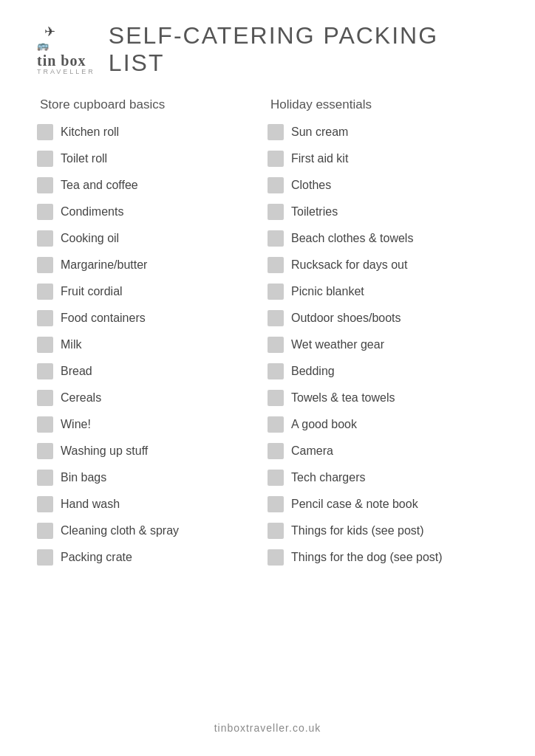 This screenshot has width=535, height=756. Describe the element at coordinates (84, 159) in the screenshot. I see `item-label: Toilet roll` at that location.